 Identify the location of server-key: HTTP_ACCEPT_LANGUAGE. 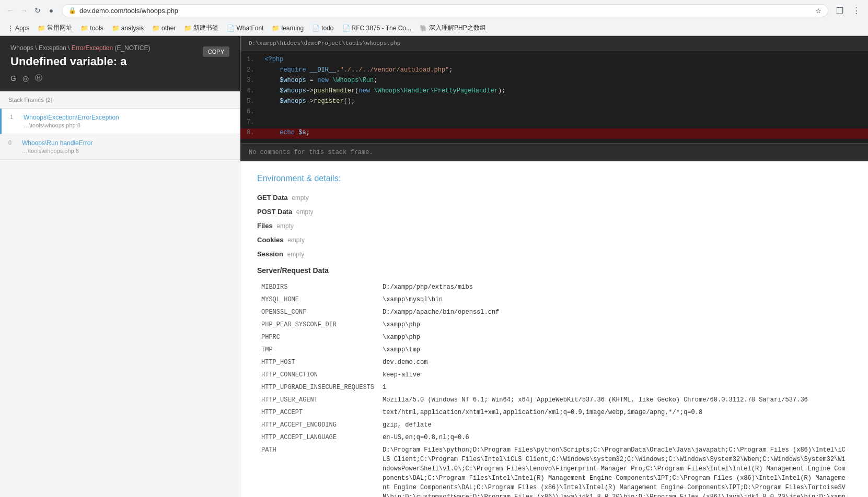
(318, 437).